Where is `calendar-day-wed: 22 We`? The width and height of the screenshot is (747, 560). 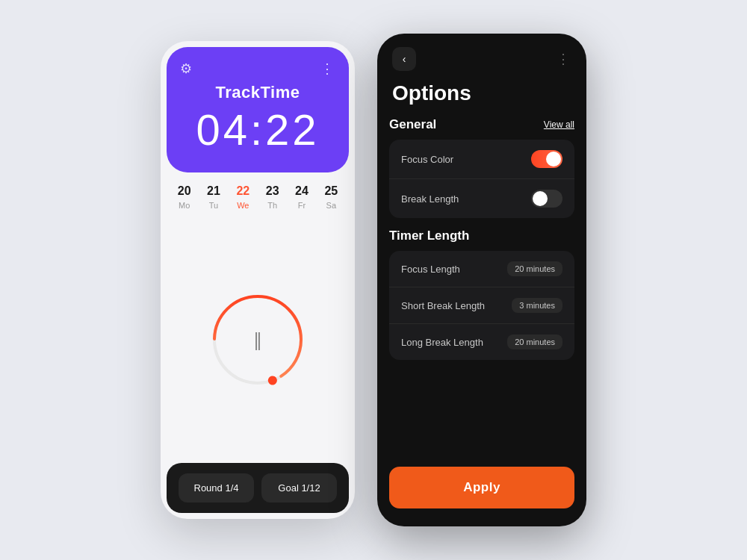
calendar-day-wed: 22 We is located at coordinates (243, 197).